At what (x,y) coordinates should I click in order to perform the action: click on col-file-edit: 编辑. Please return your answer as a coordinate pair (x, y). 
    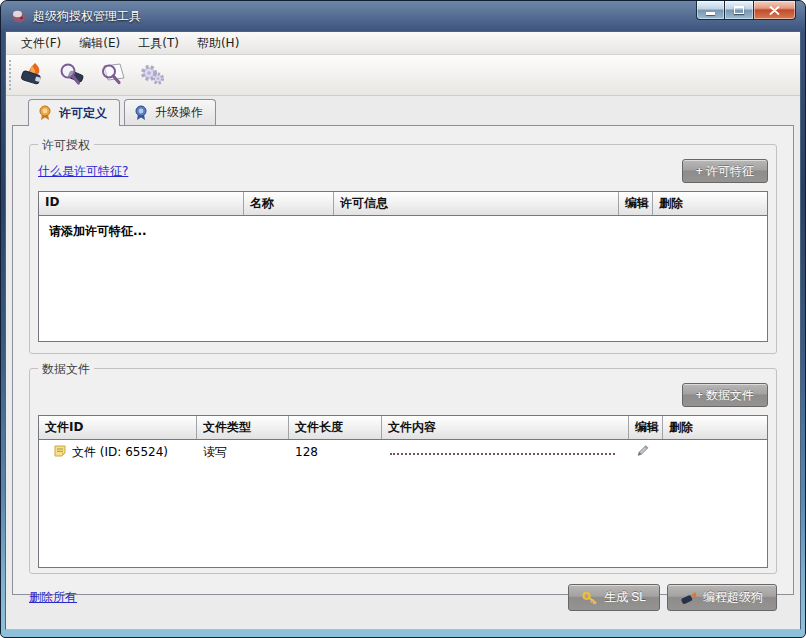
    Looking at the image, I should click on (646, 428).